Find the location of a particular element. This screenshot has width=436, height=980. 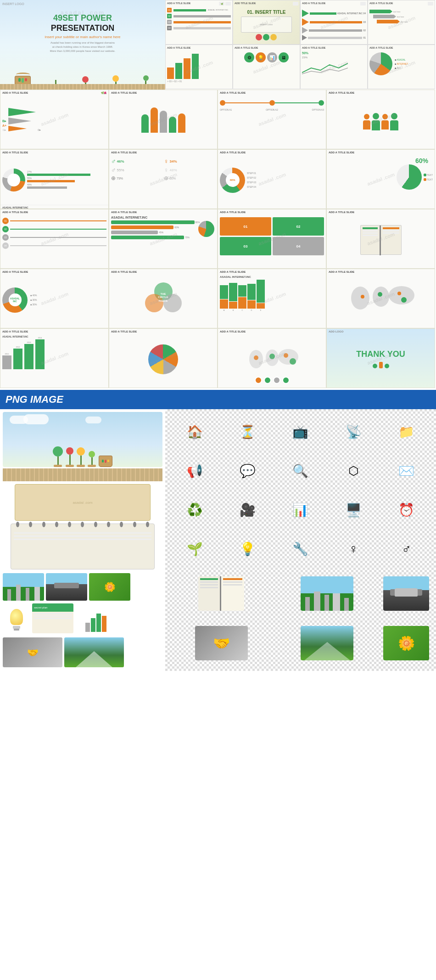

world-map2-svg is located at coordinates (272, 359).